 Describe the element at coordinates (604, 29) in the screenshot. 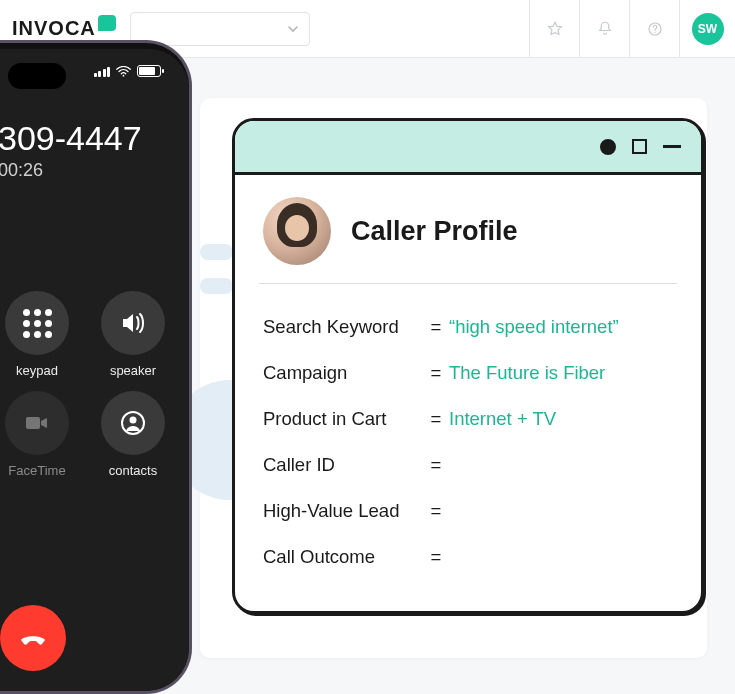

I see `notifications-button` at that location.